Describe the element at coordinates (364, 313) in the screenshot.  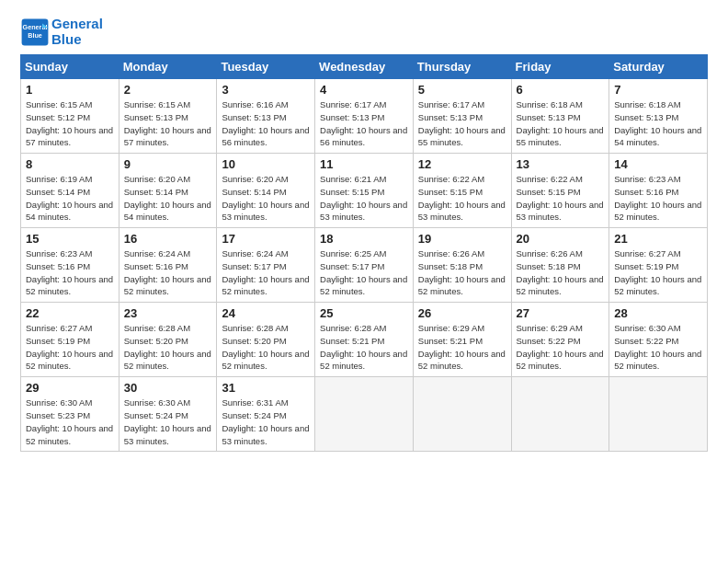
I see `day-number: 25` at that location.